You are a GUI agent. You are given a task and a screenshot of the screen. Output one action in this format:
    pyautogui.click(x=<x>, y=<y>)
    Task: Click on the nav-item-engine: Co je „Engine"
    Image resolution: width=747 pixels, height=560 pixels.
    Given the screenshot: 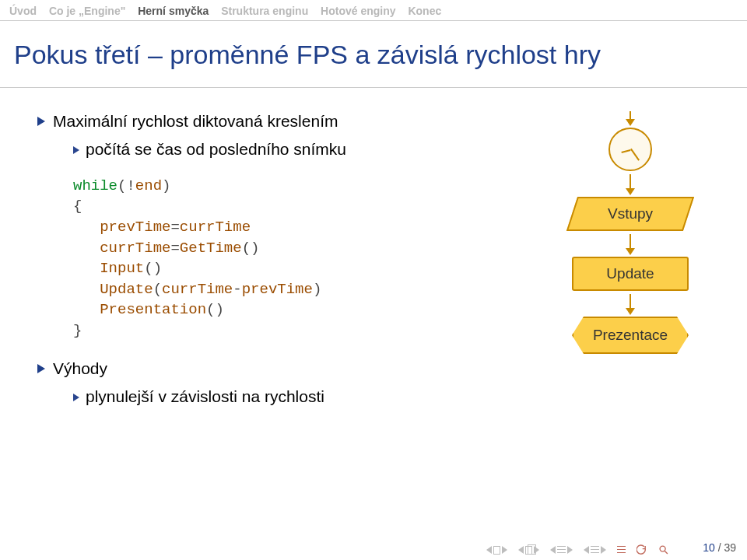 What is the action you would take?
    pyautogui.click(x=87, y=11)
    